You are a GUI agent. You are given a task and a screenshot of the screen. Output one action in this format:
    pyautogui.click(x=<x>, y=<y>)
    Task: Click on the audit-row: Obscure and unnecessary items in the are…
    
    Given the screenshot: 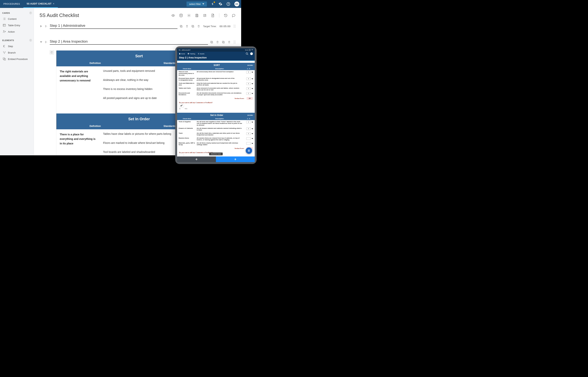 What is the action you would take?
    pyautogui.click(x=216, y=73)
    